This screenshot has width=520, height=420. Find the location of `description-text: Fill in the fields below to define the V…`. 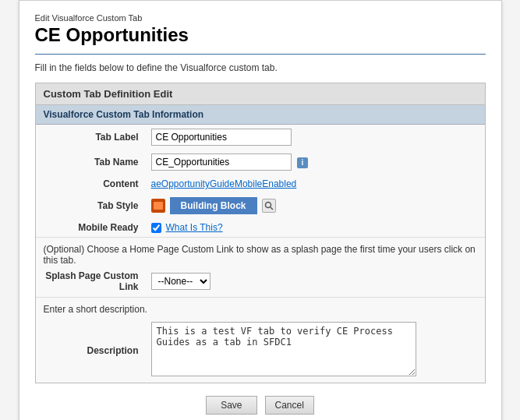

description-text: Fill in the fields below to define the V… is located at coordinates (260, 68).